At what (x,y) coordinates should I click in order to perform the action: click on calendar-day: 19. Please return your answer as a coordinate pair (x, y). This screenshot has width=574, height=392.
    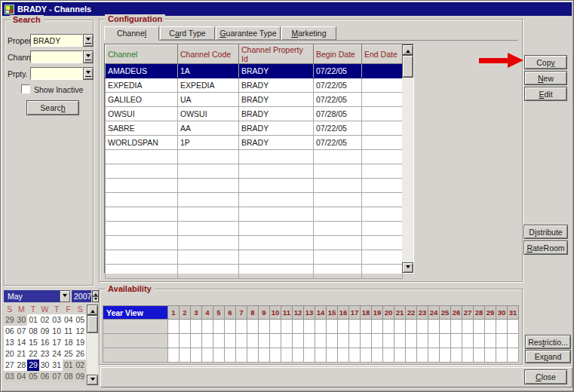
    Looking at the image, I should click on (81, 342).